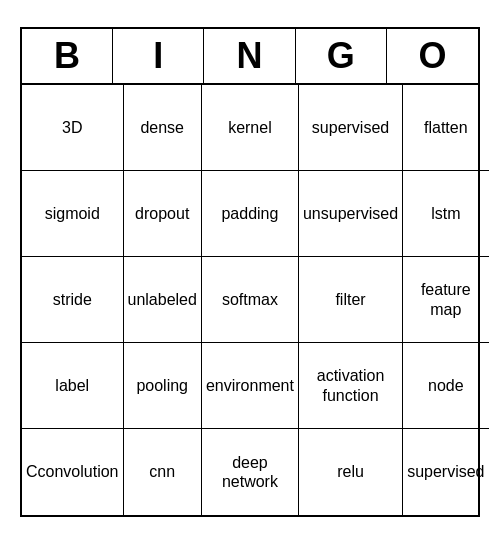 The width and height of the screenshot is (500, 544). Describe the element at coordinates (162, 128) in the screenshot. I see `cell-text: dense` at that location.